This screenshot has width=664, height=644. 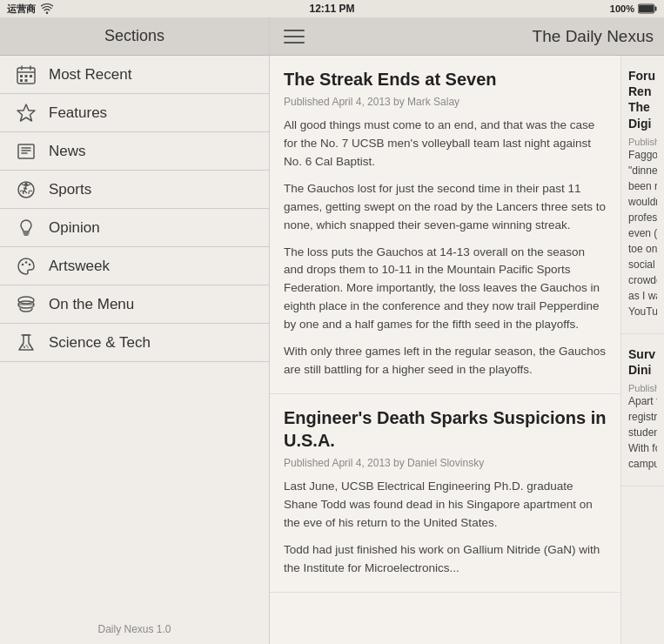 What do you see at coordinates (642, 233) in the screenshot?
I see `right-article-1-body: Faggot"dinnebeen rwouldnprofesseven (rto…` at bounding box center [642, 233].